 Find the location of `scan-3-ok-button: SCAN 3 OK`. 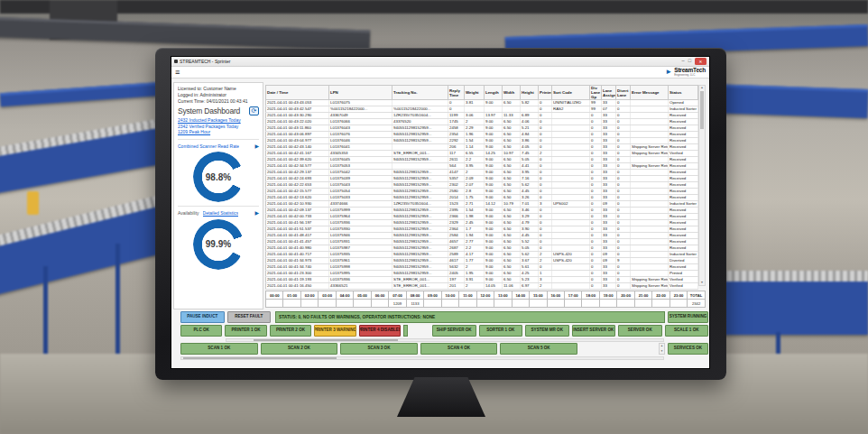

scan-3-ok-button: SCAN 3 OK is located at coordinates (379, 348).